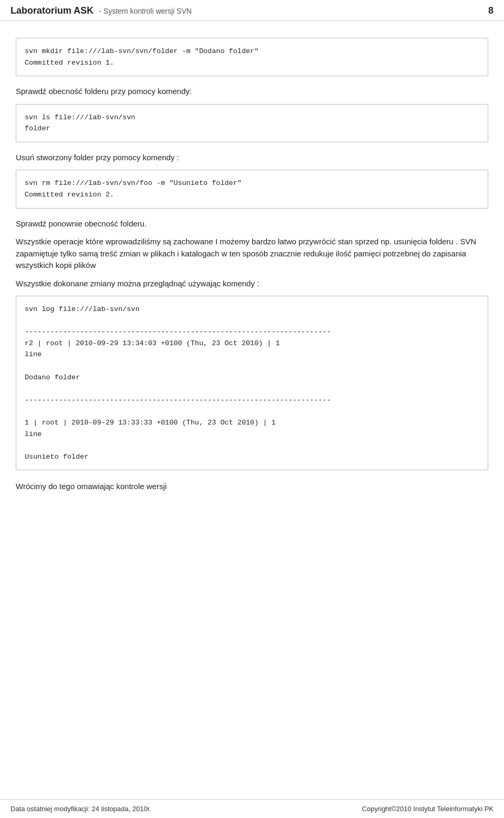 Image resolution: width=504 pixels, height=818 pixels. I want to click on code-block-3: svn rm file:///lab-svn/svn/foo -m "Usuni…, so click(252, 189).